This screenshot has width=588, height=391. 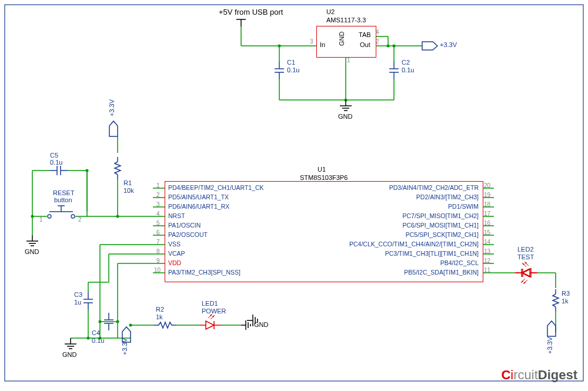 What do you see at coordinates (112, 108) in the screenshot?
I see `r1-rail: +3.3V` at bounding box center [112, 108].